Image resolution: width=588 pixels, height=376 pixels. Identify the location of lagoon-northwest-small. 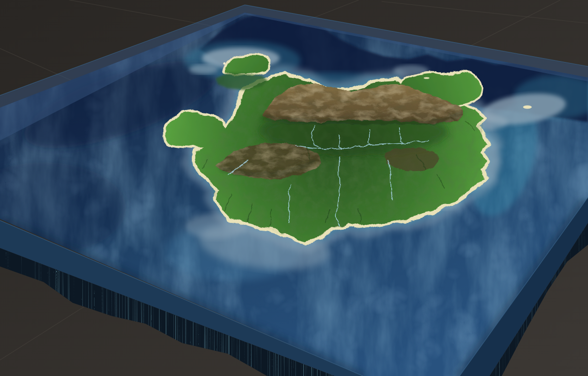
(204, 69).